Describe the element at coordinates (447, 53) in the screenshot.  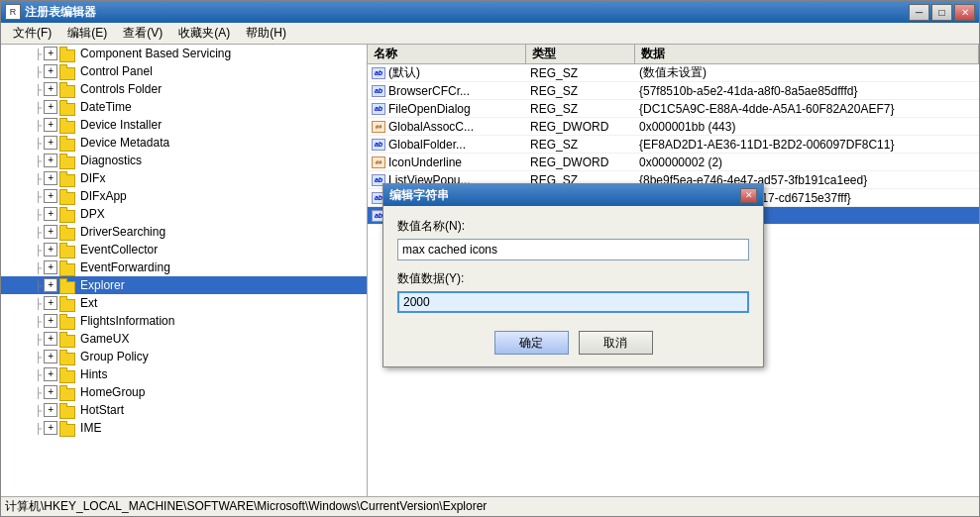
I see `header-name: 名称` at that location.